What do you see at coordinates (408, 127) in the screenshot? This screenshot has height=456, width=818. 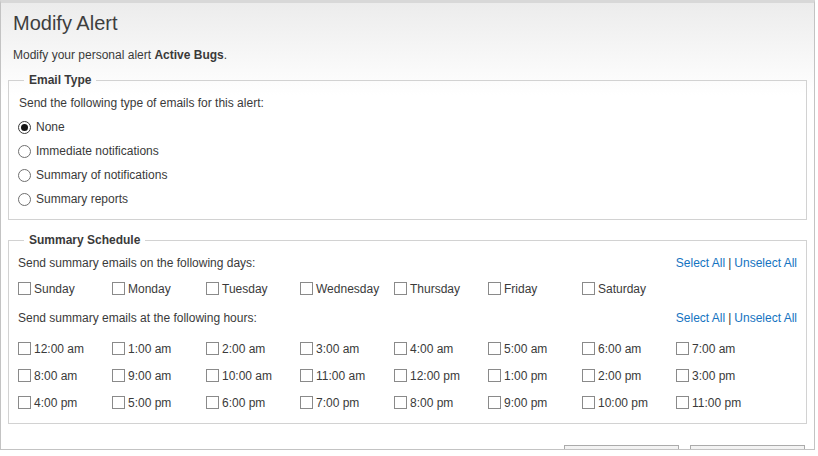 I see `email-type-option: None` at bounding box center [408, 127].